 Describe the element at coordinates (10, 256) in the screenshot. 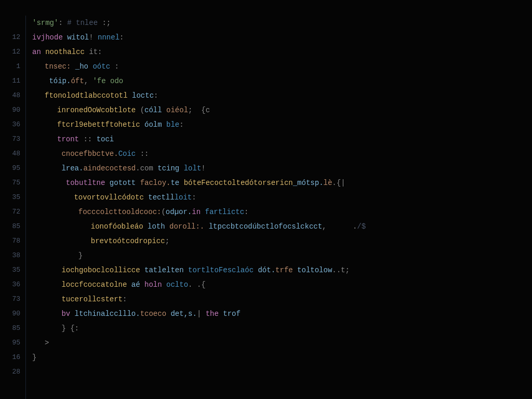

I see `line-number: 38` at that location.